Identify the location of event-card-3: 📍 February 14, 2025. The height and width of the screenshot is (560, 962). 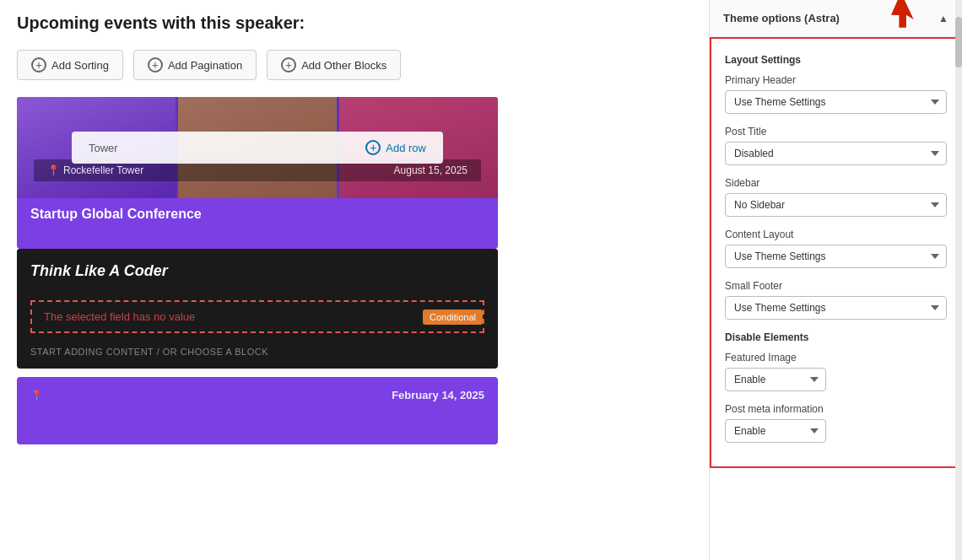
(257, 411).